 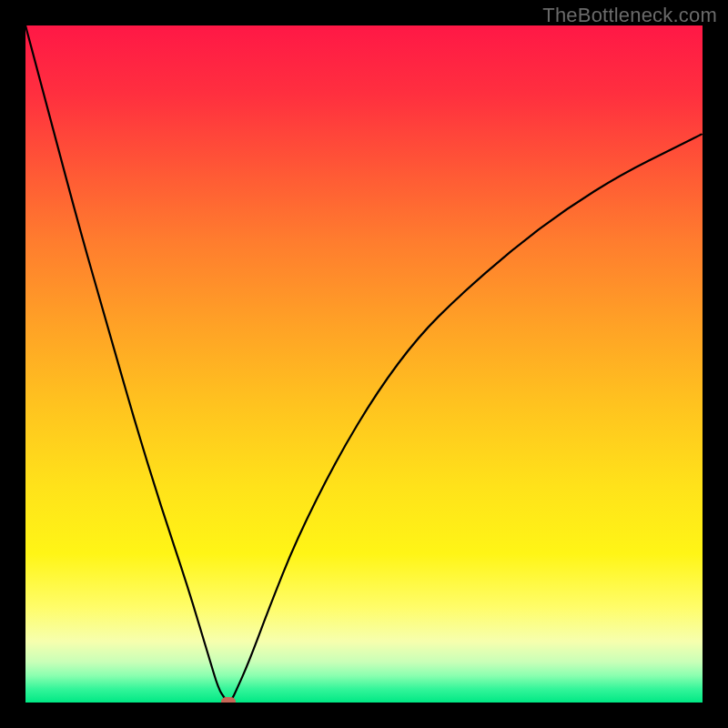 I want to click on chart-min-marker, so click(x=228, y=700).